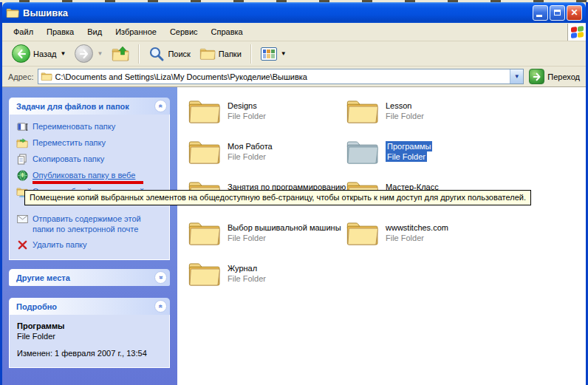  What do you see at coordinates (284, 228) in the screenshot?
I see `folder-name: Выбор вышивальной машины` at bounding box center [284, 228].